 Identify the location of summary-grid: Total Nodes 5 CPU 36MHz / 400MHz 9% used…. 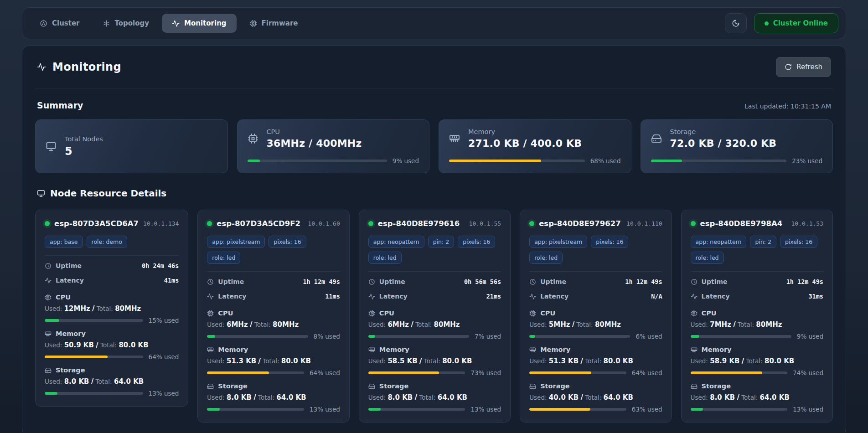
(434, 146).